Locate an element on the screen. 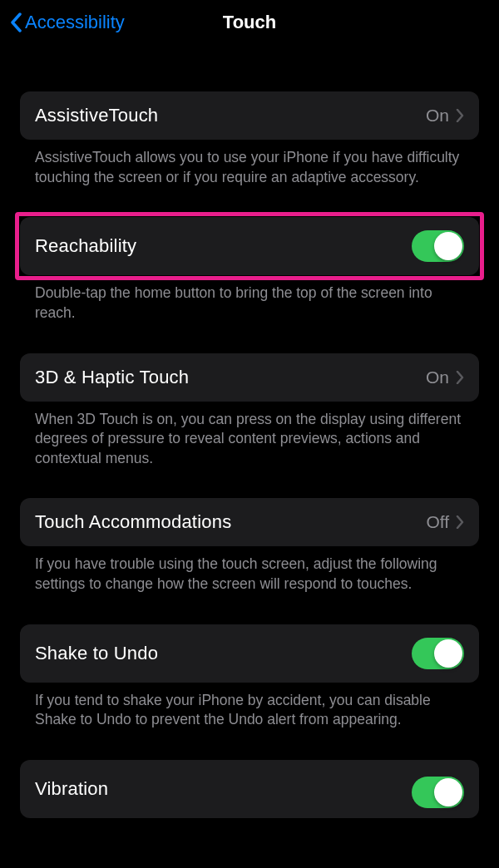 Image resolution: width=499 pixels, height=868 pixels. row-label: 3D & Haptic Touch is located at coordinates (111, 377).